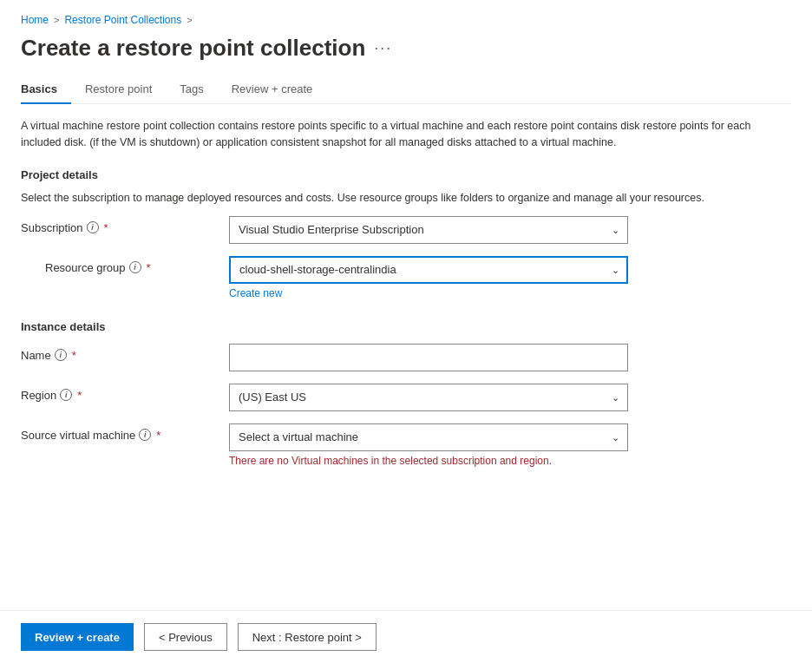 Image resolution: width=812 pixels, height=663 pixels. What do you see at coordinates (193, 49) in the screenshot?
I see `page-title: Create a restore point collection` at bounding box center [193, 49].